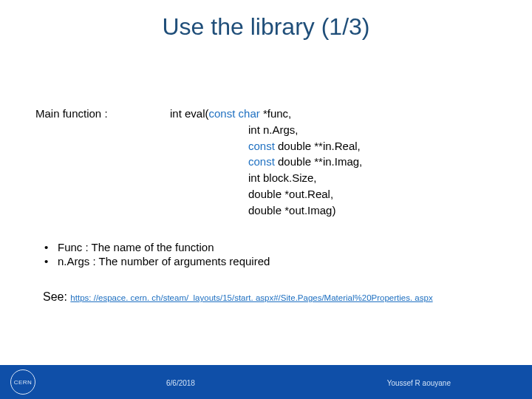 Image resolution: width=532 pixels, height=399 pixels. What do you see at coordinates (56, 297) in the screenshot?
I see `see-label: See:` at bounding box center [56, 297].